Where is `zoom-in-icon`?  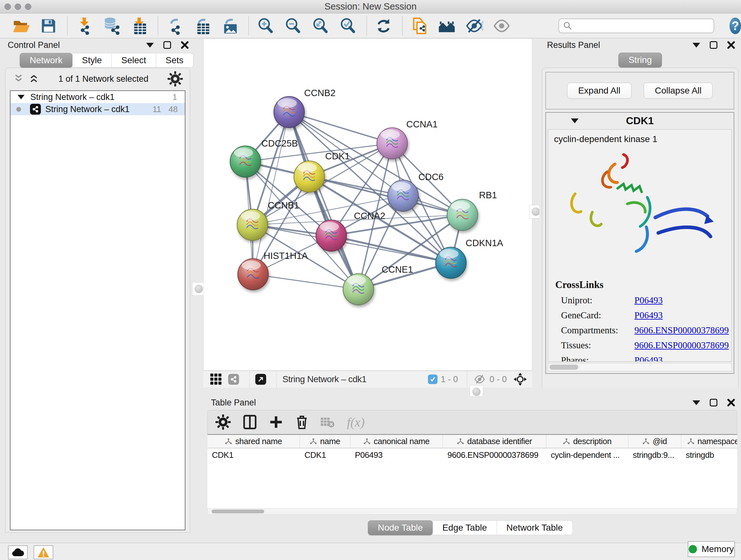 zoom-in-icon is located at coordinates (265, 26).